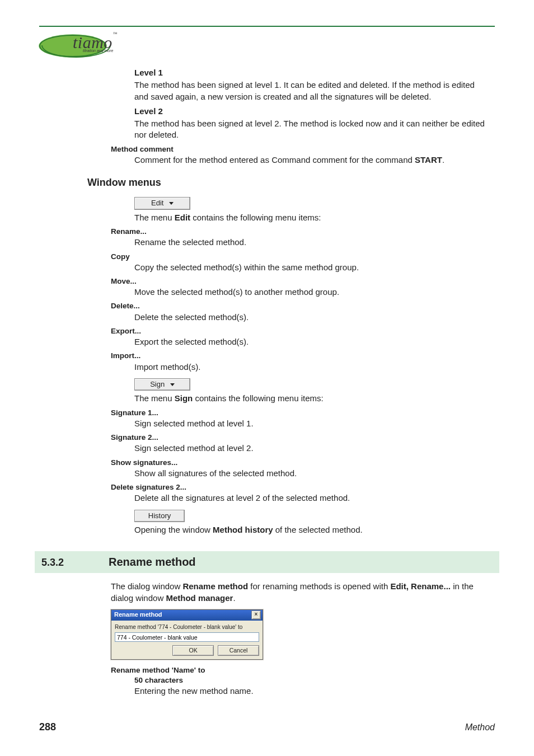 The height and width of the screenshot is (756, 534). What do you see at coordinates (303, 281) in the screenshot?
I see `menu-item-label: Move...` at bounding box center [303, 281].